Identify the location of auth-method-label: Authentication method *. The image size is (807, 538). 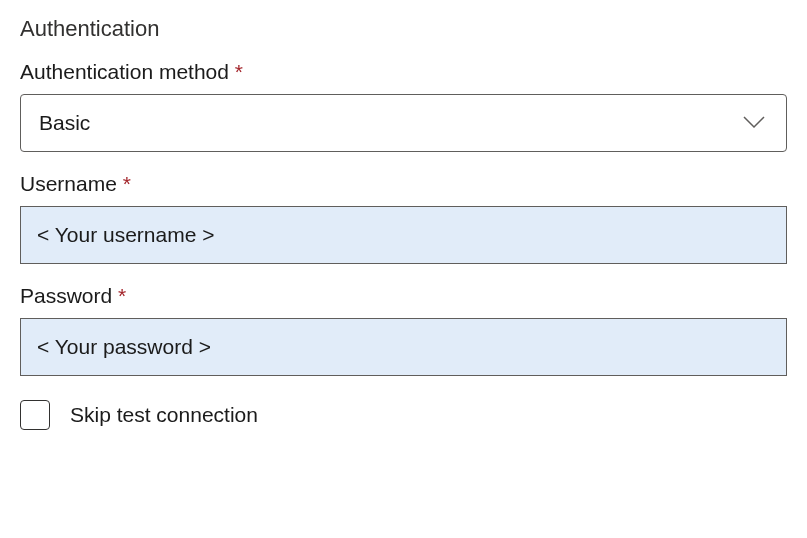
(404, 72).